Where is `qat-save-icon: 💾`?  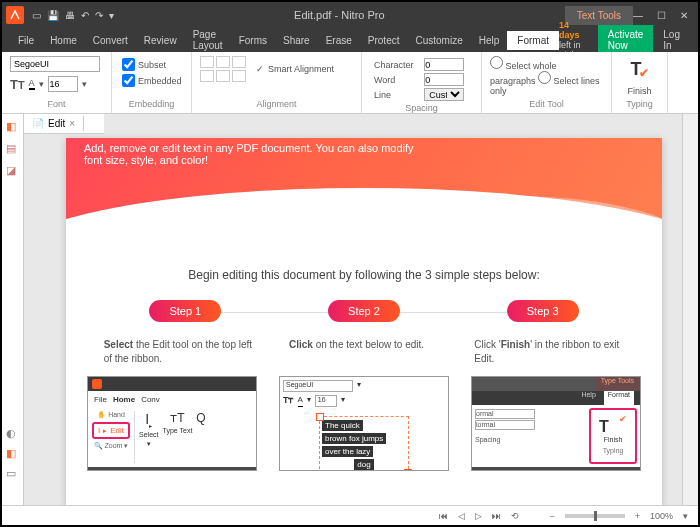
qat-save-icon: 💾 is located at coordinates (53, 16).